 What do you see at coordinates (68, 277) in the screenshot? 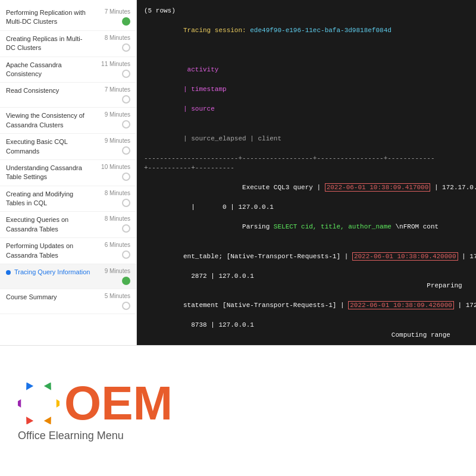
I see `sidebar-item-tracing-query-information: Tracing Query Information9 Minutes` at bounding box center [68, 277].